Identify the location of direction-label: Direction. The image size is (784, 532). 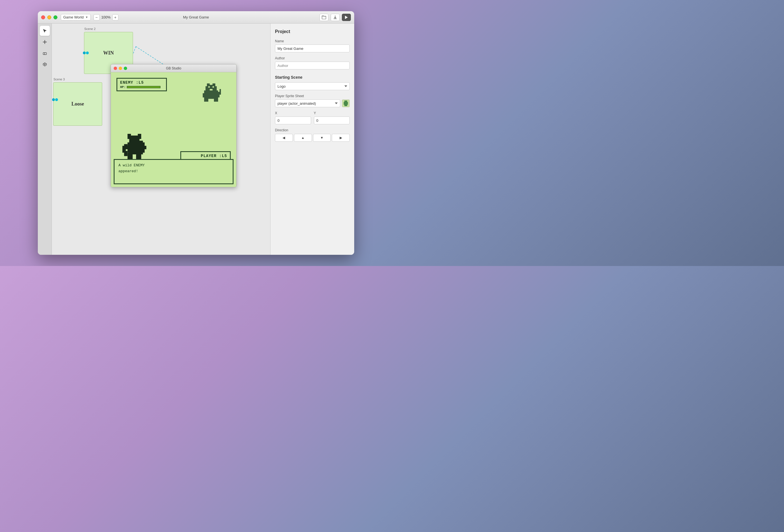
(312, 130).